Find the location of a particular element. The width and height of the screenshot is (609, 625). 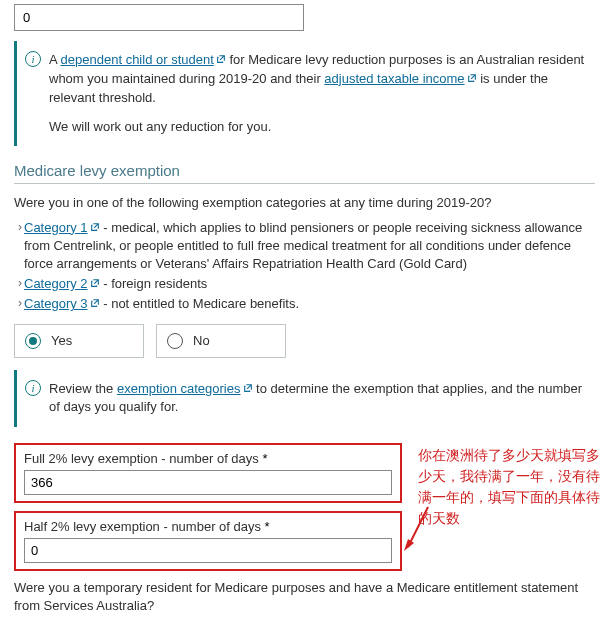

half-exemption-block: Half 2% levy exemption - number of days … is located at coordinates (208, 541).